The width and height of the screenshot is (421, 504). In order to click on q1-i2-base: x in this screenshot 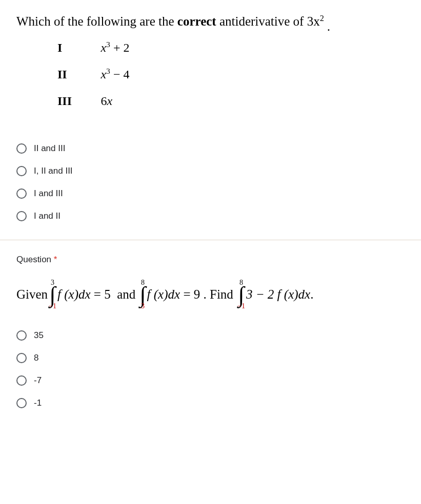, I will do `click(104, 74)`.